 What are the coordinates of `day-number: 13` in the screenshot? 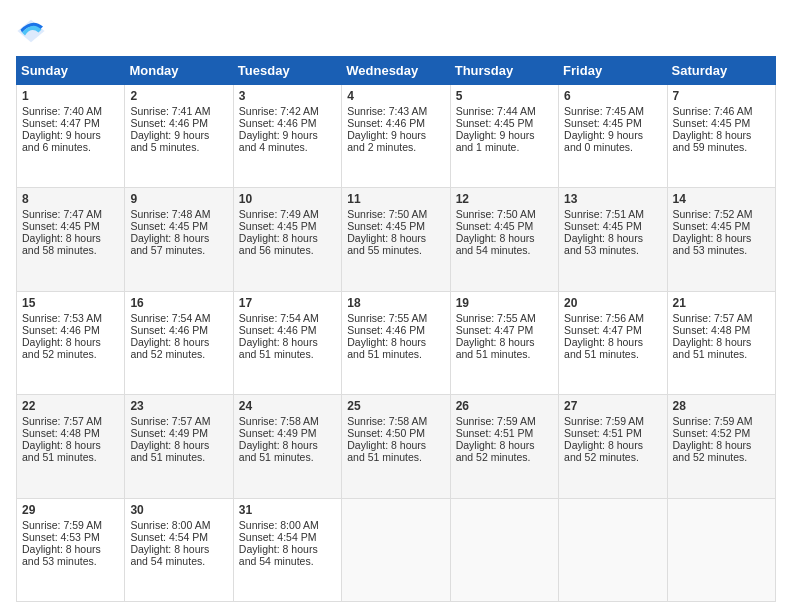 It's located at (612, 199).